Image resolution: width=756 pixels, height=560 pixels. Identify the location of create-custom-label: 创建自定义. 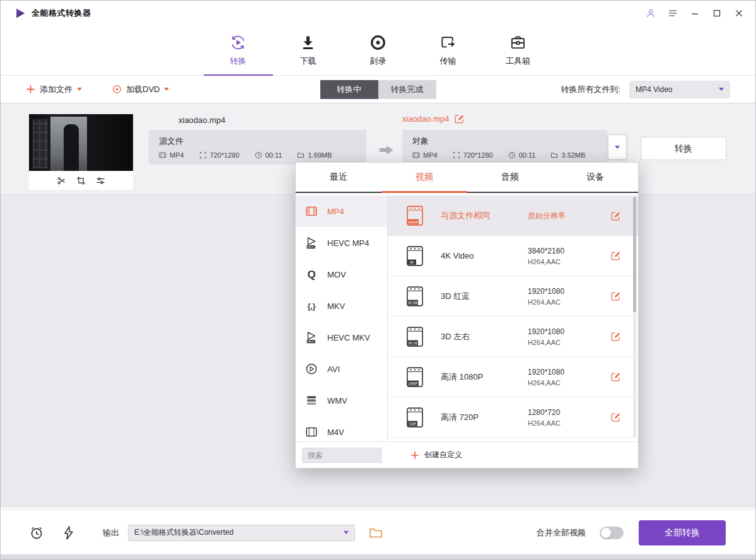
(443, 455).